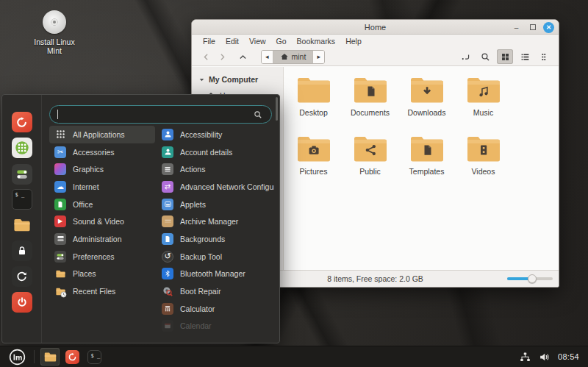  Describe the element at coordinates (313, 102) in the screenshot. I see `folder-item-desktop: Desktop` at that location.